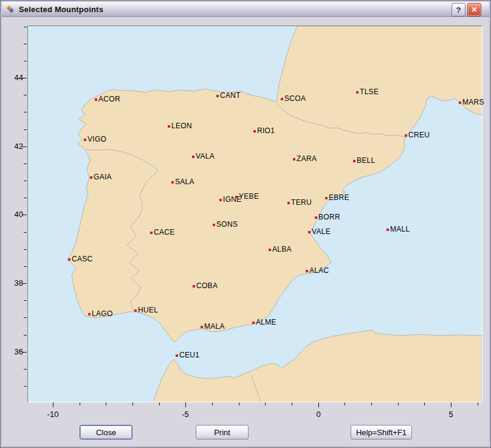 The image size is (491, 448). What do you see at coordinates (306, 159) in the screenshot?
I see `station-label: ZARA` at bounding box center [306, 159].